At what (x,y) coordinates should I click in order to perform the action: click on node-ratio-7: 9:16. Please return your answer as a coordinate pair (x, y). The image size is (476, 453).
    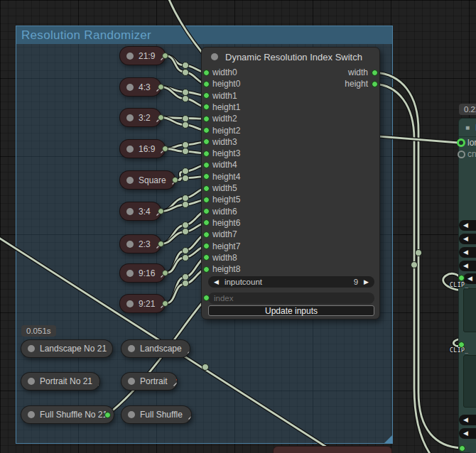
    Looking at the image, I should click on (142, 273).